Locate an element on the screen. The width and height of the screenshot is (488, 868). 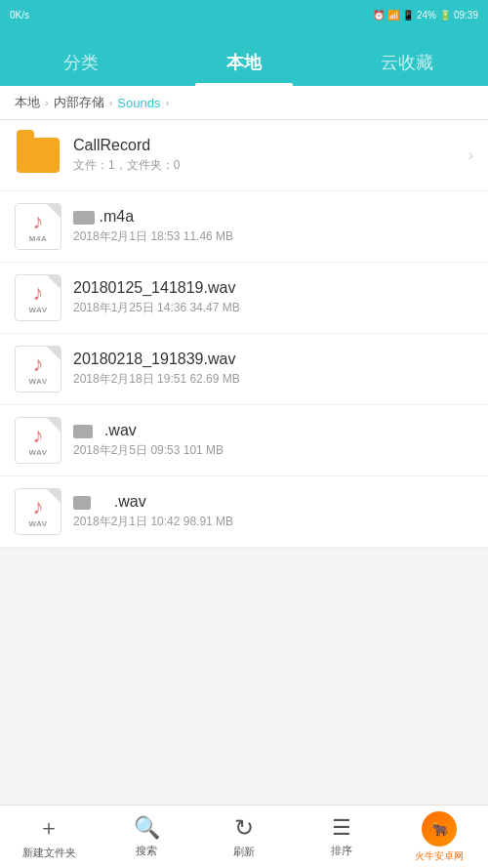
file-meta: 2018年2月1日 10:42 98.91 MB is located at coordinates (273, 521).